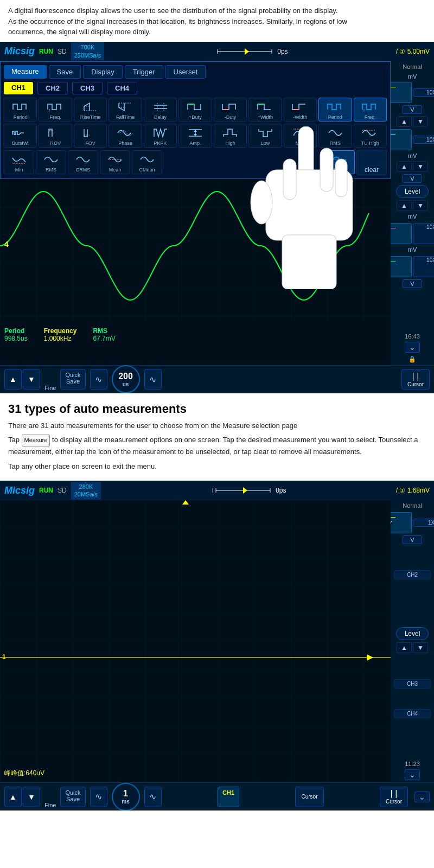 This screenshot has width=434, height=868. Describe the element at coordinates (340, 162) in the screenshot. I see `measure-mean-selected: Mean` at that location.